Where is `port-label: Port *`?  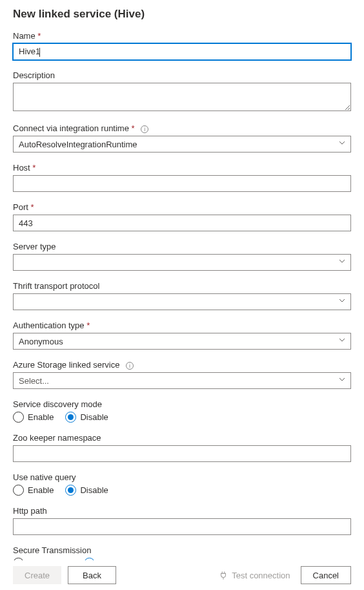 port-label: Port * is located at coordinates (182, 207).